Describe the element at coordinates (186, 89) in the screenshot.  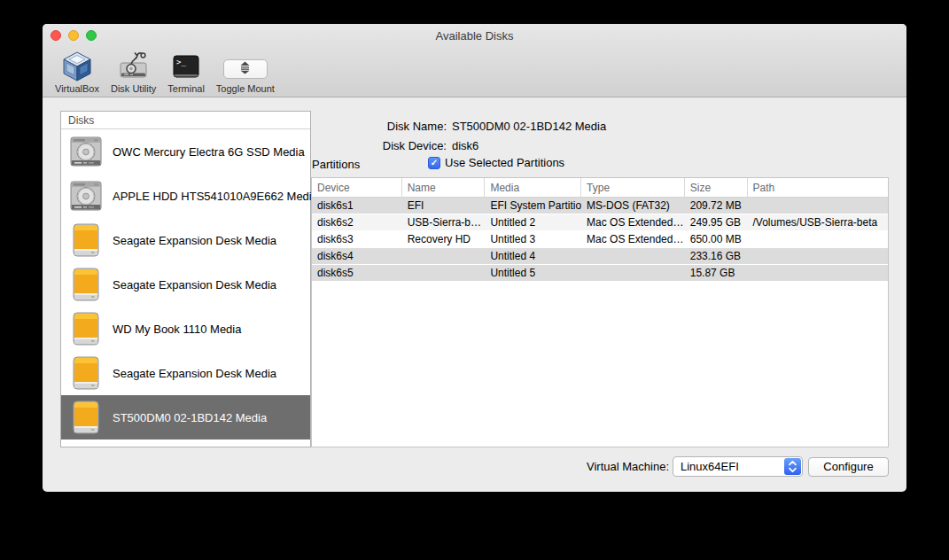
I see `toolbar-item-label: Terminal` at that location.